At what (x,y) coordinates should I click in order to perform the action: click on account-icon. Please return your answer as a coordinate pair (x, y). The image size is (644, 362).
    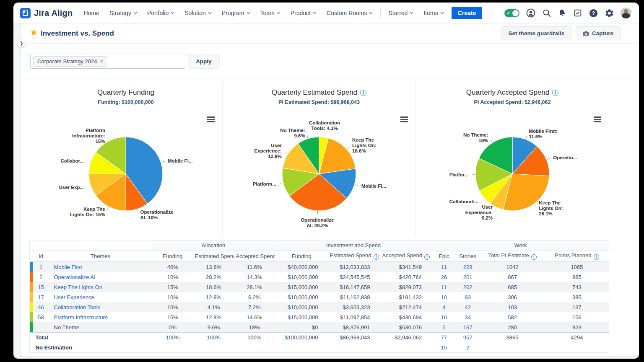
    Looking at the image, I should click on (531, 13).